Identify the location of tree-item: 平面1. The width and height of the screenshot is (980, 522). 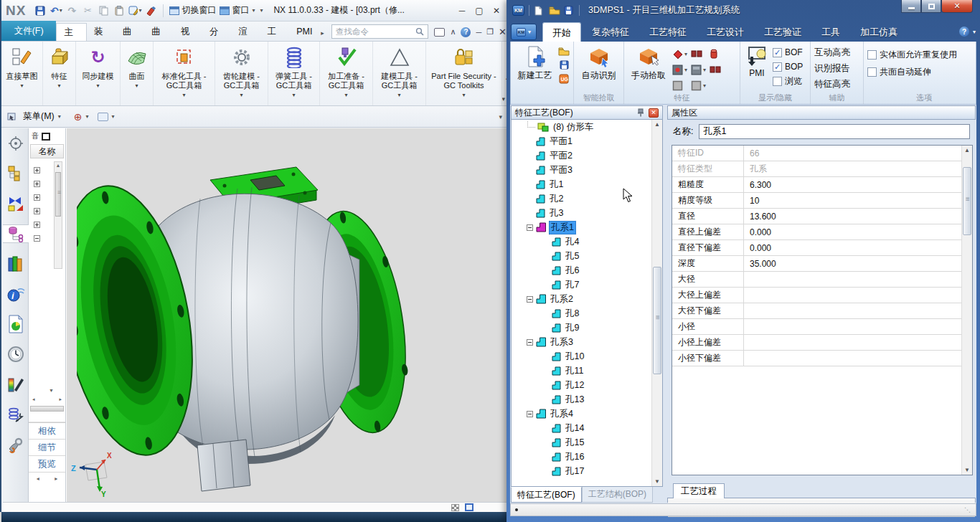
(587, 141).